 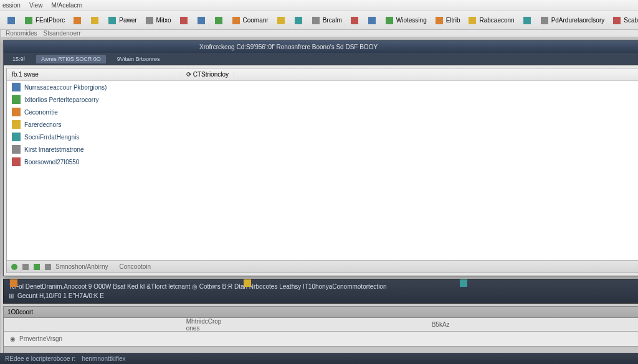 I want to click on console-footer, so click(x=321, y=350).